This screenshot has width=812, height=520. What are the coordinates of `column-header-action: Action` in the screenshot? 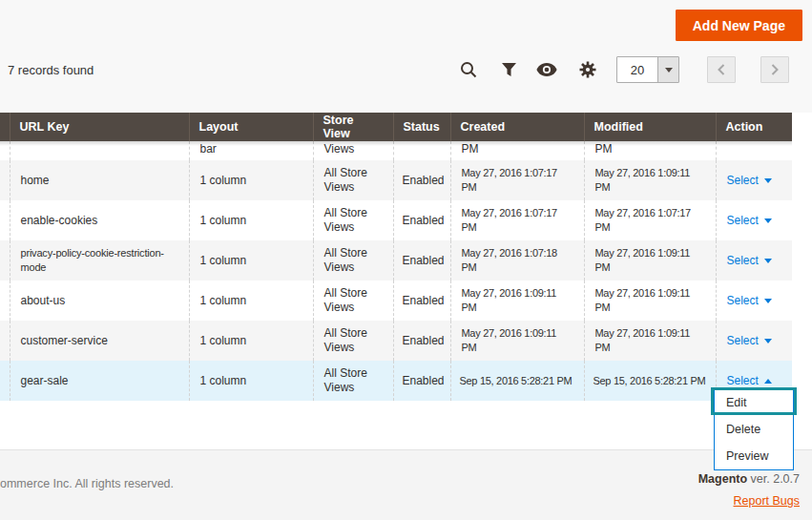 It's located at (754, 127).